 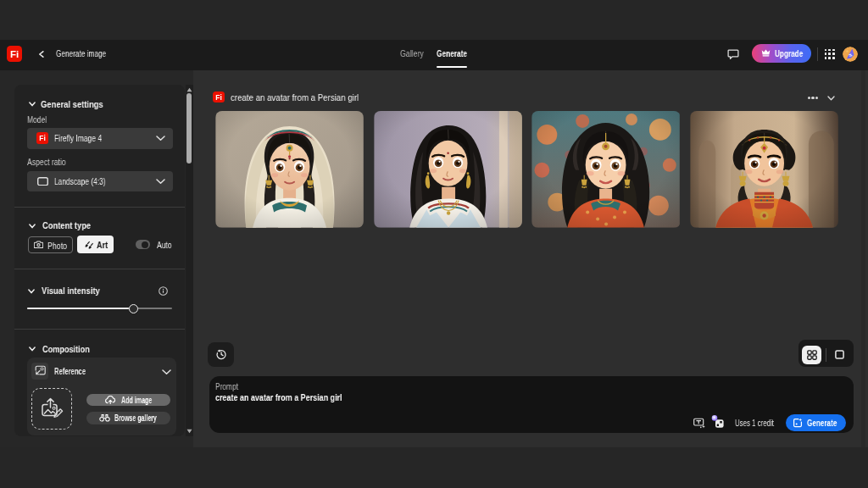 I want to click on section-general-settings: General settings, so click(x=72, y=105).